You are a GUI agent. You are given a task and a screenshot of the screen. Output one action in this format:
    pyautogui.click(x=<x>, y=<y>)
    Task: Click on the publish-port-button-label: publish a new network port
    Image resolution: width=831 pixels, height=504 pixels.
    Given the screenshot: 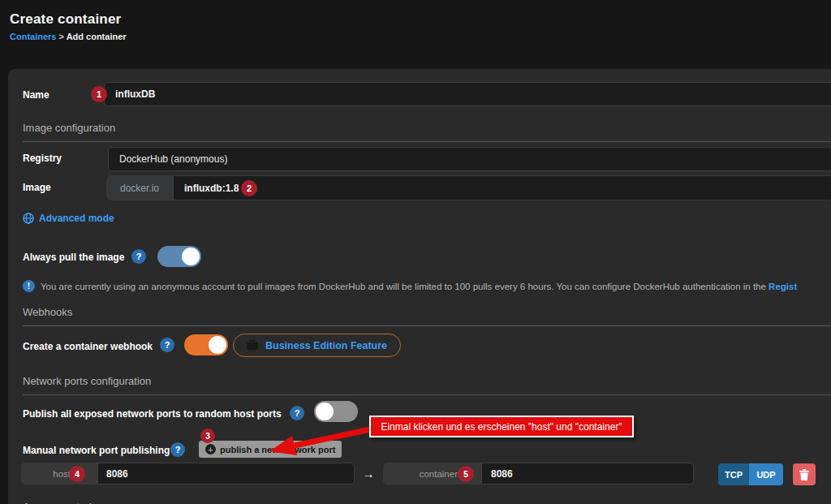 What is the action you would take?
    pyautogui.click(x=278, y=450)
    